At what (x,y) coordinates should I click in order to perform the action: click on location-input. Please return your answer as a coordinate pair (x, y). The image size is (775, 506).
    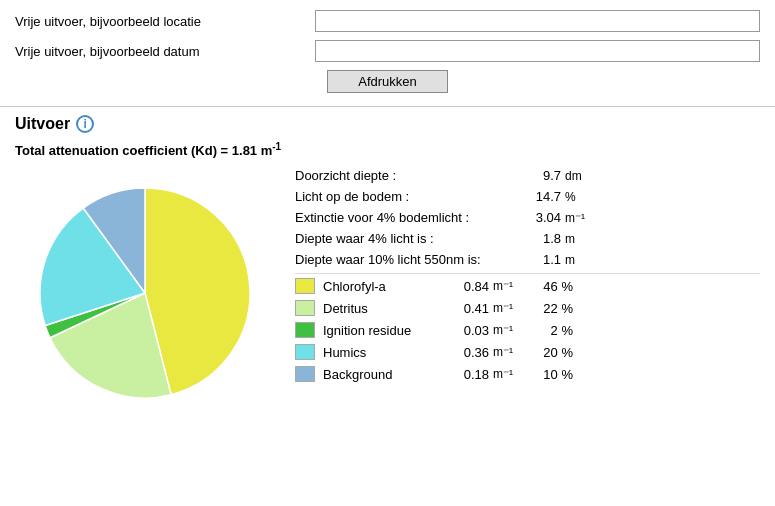
    Looking at the image, I should click on (538, 21).